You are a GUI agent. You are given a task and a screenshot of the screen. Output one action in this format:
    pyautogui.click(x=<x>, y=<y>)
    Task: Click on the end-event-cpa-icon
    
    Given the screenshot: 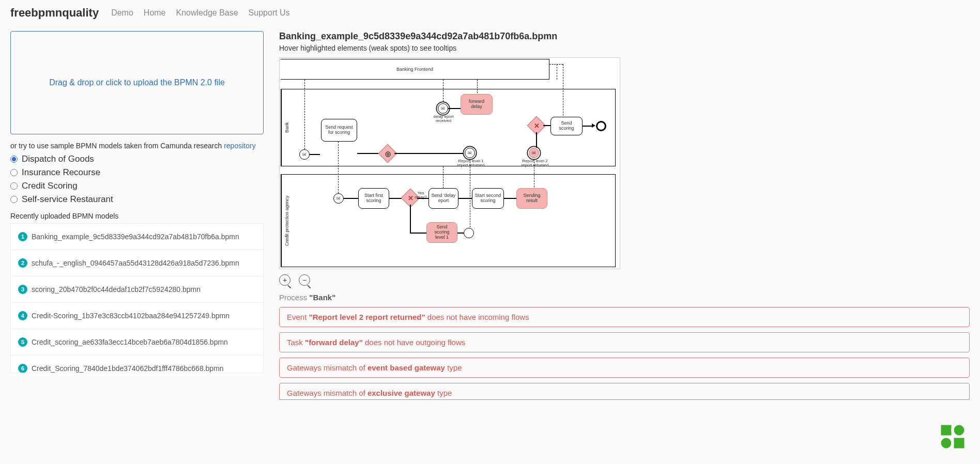 What is the action you would take?
    pyautogui.click(x=469, y=233)
    